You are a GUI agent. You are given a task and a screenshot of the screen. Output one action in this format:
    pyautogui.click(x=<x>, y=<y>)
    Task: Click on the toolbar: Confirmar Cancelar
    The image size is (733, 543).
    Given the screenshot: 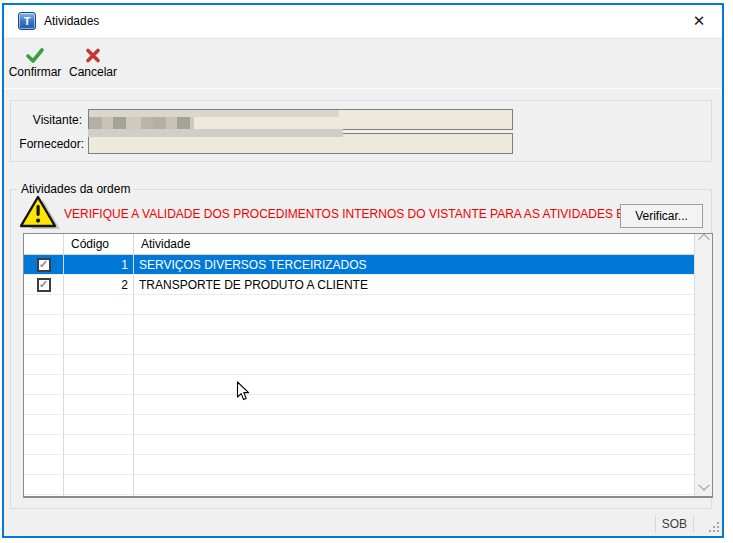 What is the action you would take?
    pyautogui.click(x=363, y=63)
    